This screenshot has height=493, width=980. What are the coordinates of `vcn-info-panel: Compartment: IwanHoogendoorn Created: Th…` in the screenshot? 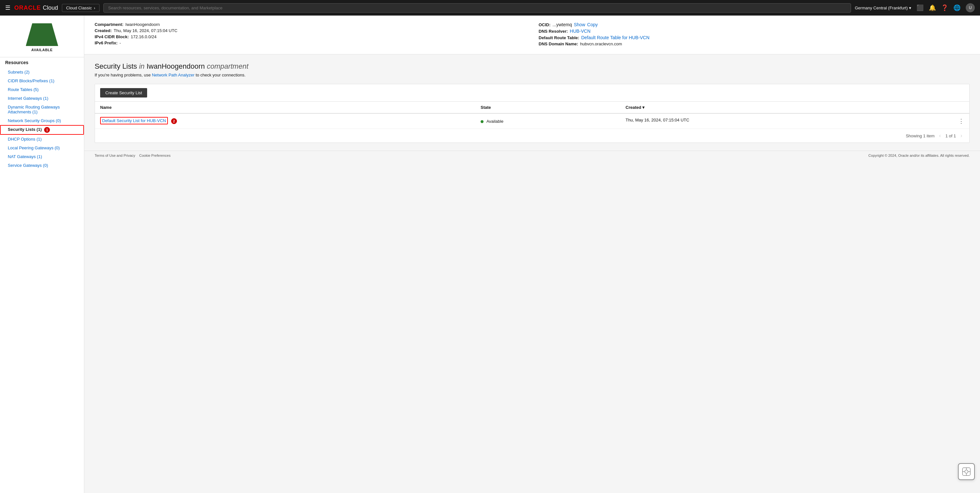 It's located at (532, 35).